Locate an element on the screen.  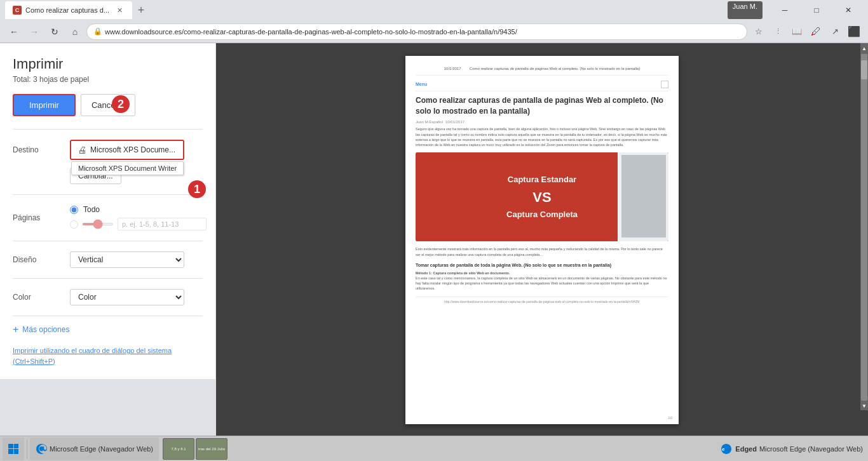
title-bar: C Como realizar capturas d... ✕ + Juan M… is located at coordinates (434, 10).